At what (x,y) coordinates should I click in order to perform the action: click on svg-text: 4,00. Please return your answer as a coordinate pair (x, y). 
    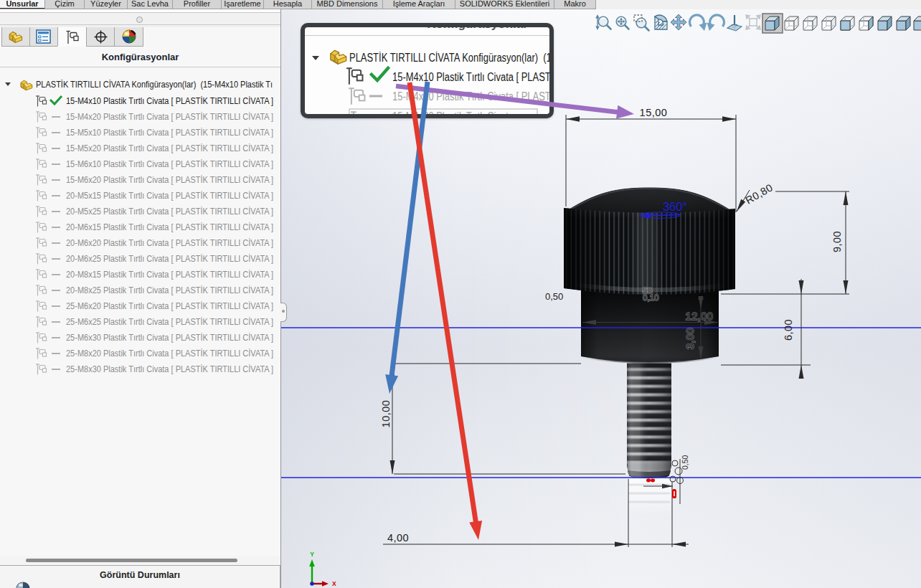
    Looking at the image, I should click on (398, 538).